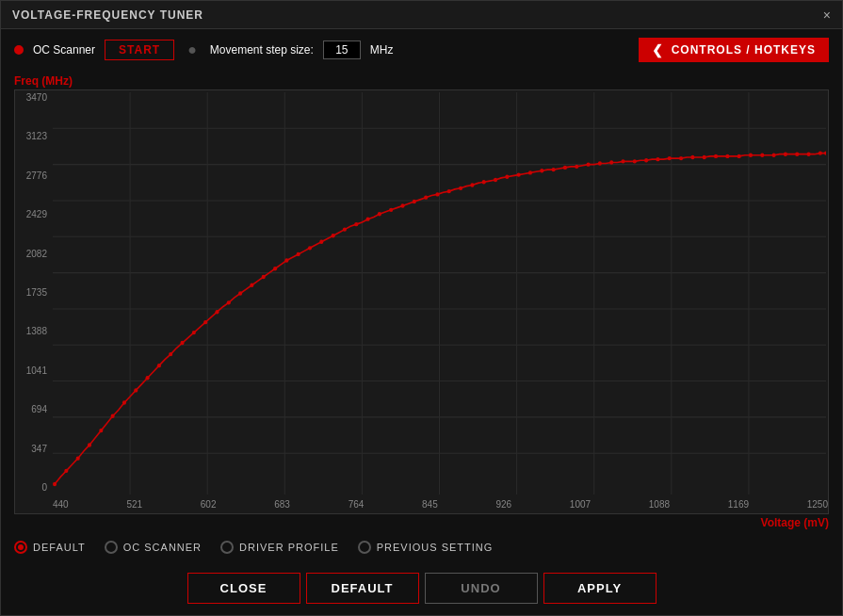 This screenshot has height=616, width=843. I want to click on radio-driver-profile: DRIVER PROFILE, so click(280, 547).